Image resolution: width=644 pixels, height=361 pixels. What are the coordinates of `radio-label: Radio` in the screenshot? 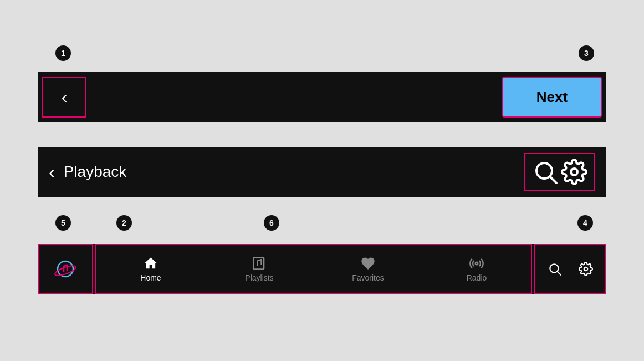 It's located at (477, 278).